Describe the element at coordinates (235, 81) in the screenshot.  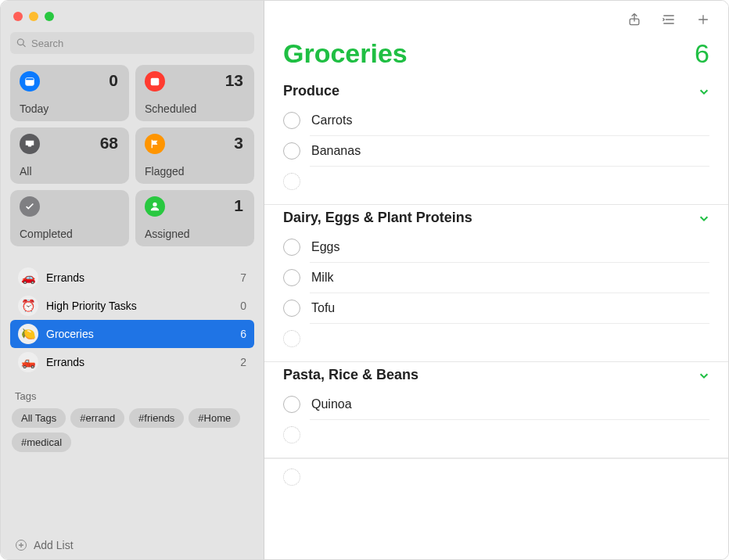
I see `smart-list-count: 13` at that location.